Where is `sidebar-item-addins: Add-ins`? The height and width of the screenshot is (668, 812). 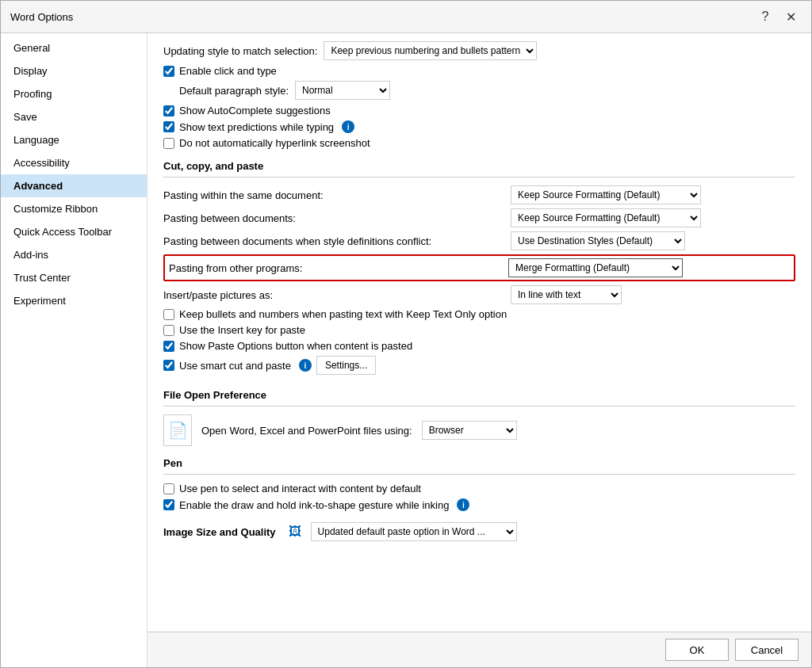
sidebar-item-addins: Add-ins is located at coordinates (74, 255).